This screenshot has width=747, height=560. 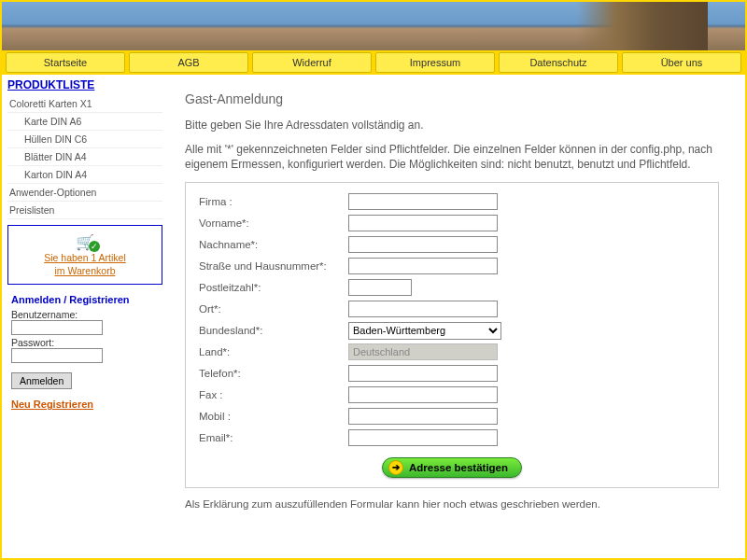 What do you see at coordinates (57, 328) in the screenshot?
I see `username-input` at bounding box center [57, 328].